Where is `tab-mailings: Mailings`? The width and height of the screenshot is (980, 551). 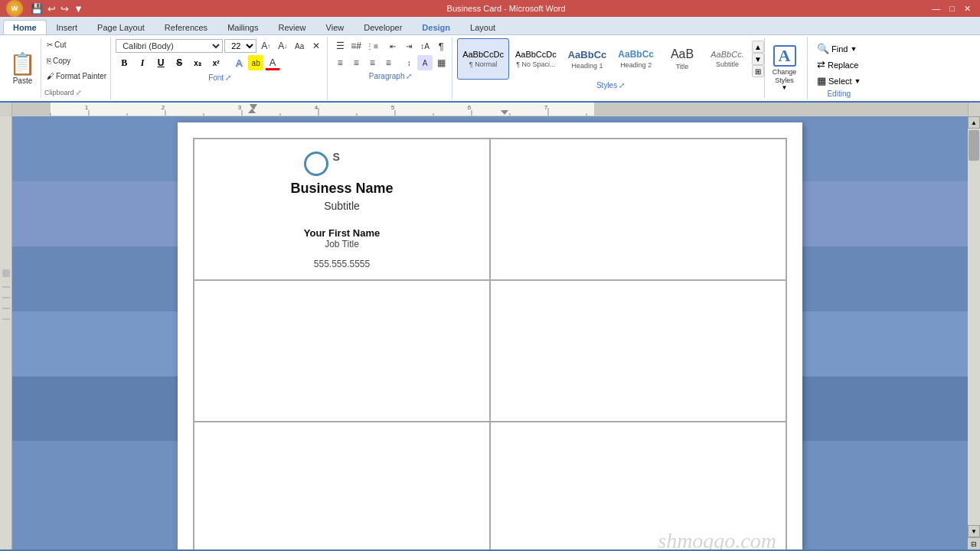 tab-mailings: Mailings is located at coordinates (243, 28).